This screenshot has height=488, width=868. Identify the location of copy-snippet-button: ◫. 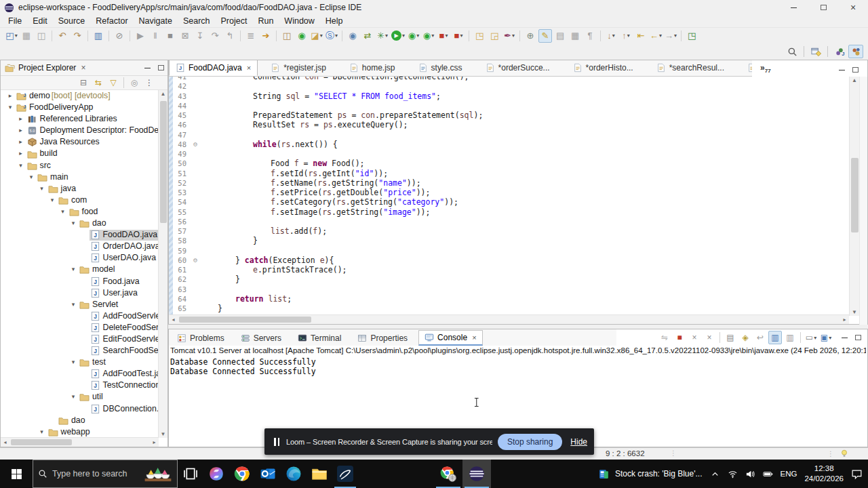
(287, 36).